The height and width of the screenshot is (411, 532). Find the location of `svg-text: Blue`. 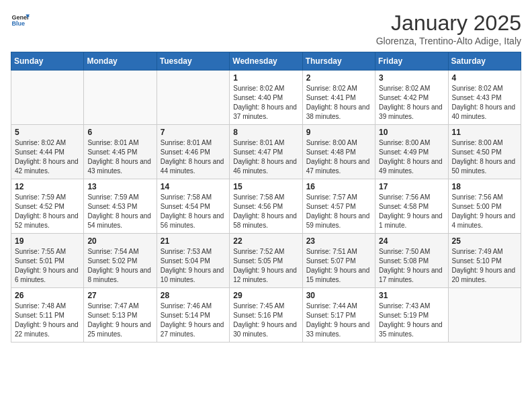

svg-text: Blue is located at coordinates (18, 24).